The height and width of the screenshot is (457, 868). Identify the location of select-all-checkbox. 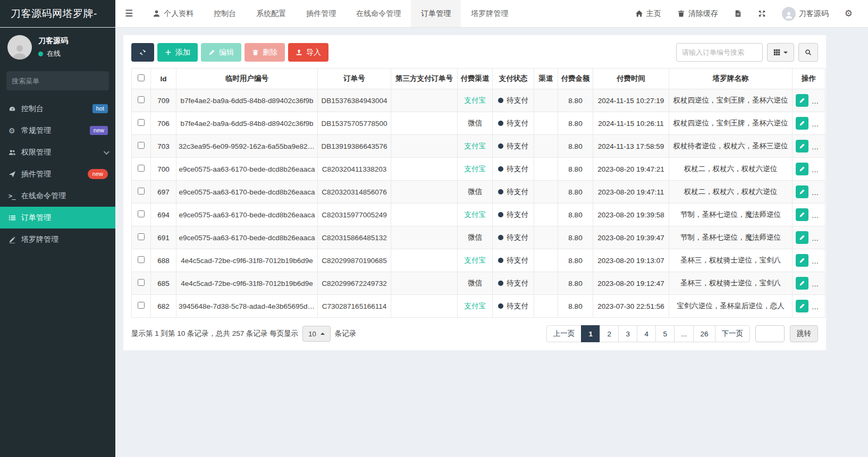
(141, 78).